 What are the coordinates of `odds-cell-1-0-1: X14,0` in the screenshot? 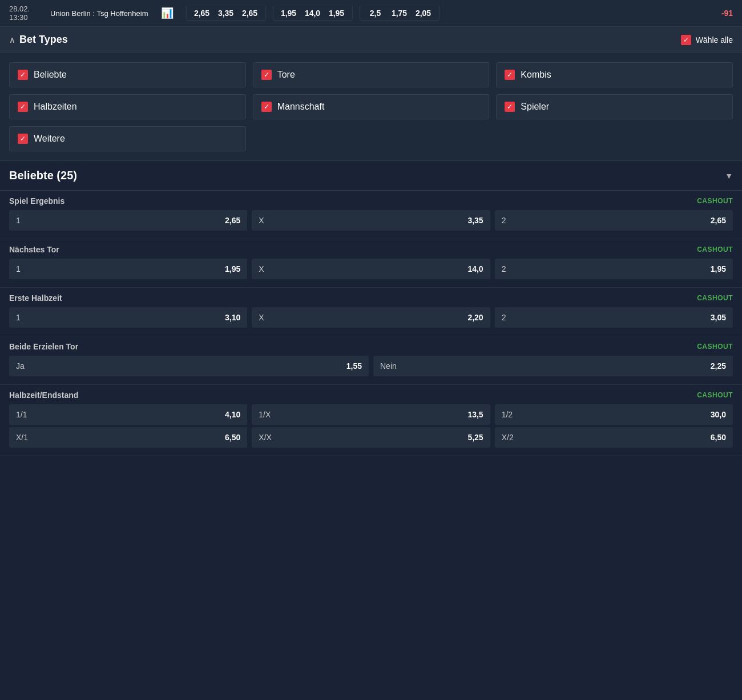 It's located at (371, 269).